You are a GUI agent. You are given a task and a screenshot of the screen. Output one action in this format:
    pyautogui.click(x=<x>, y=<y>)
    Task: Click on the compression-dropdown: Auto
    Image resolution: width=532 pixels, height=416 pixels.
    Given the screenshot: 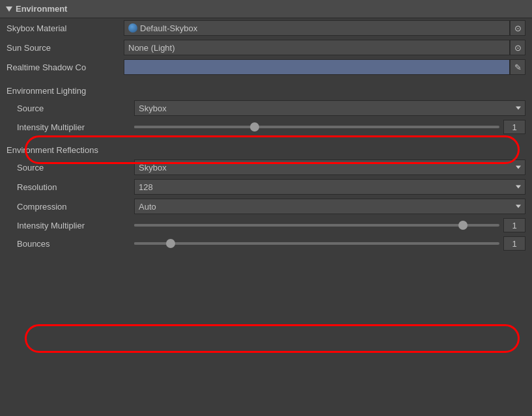 What is the action you would take?
    pyautogui.click(x=329, y=206)
    